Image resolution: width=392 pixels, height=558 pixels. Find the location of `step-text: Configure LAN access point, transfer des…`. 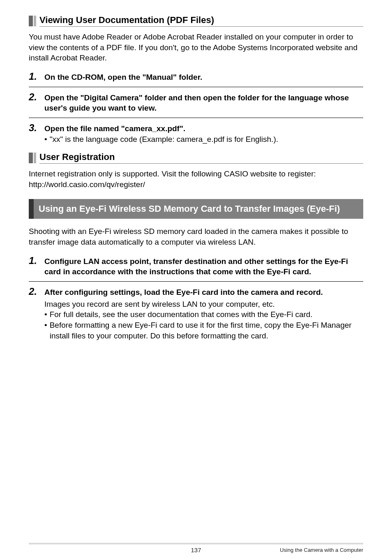

step-text: Configure LAN access point, transfer des… is located at coordinates (204, 266).